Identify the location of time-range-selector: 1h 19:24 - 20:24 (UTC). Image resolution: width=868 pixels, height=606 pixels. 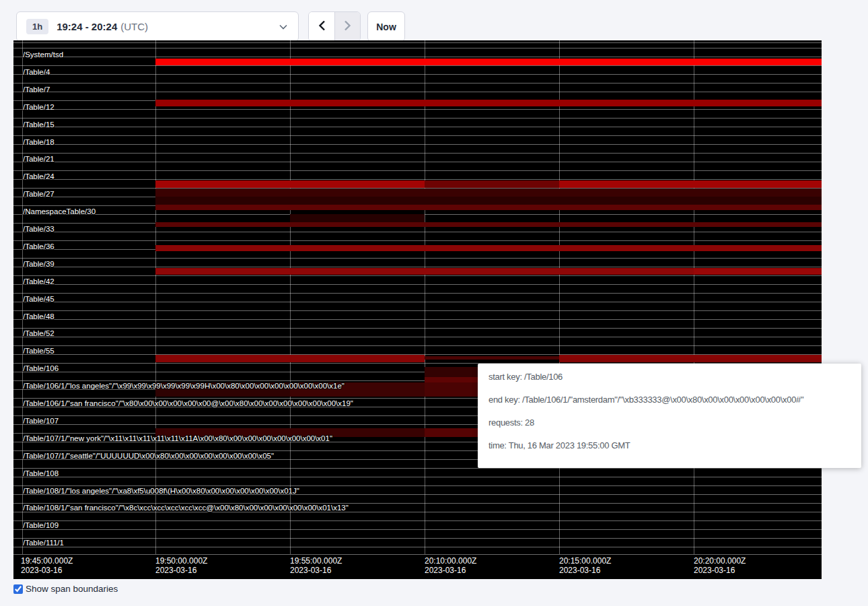
(157, 27).